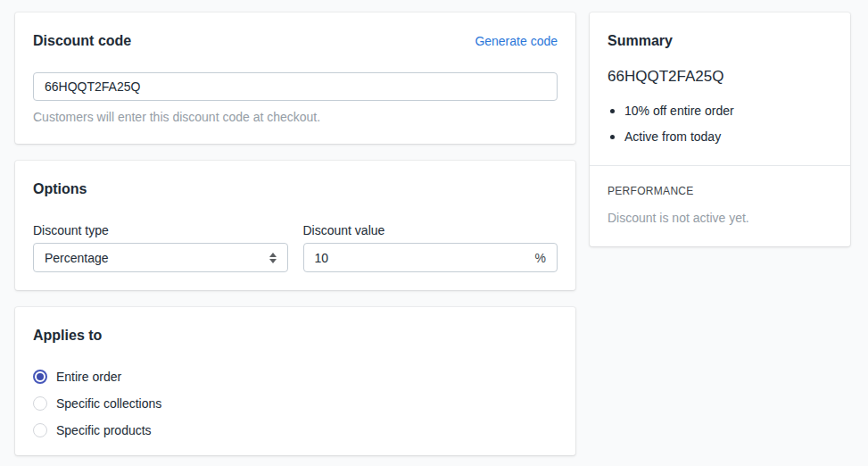  Describe the element at coordinates (295, 430) in the screenshot. I see `radio-specific-products: Specific products` at that location.